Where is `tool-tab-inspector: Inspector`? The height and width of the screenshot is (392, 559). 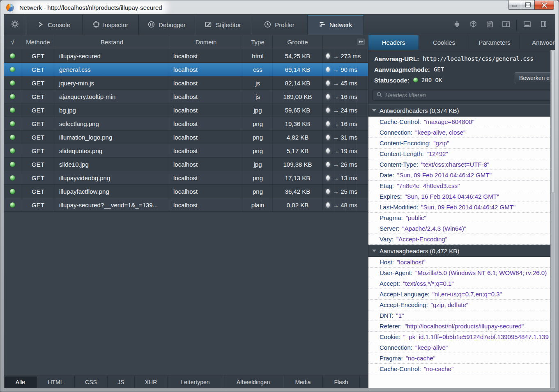 tool-tab-inspector: Inspector is located at coordinates (111, 25).